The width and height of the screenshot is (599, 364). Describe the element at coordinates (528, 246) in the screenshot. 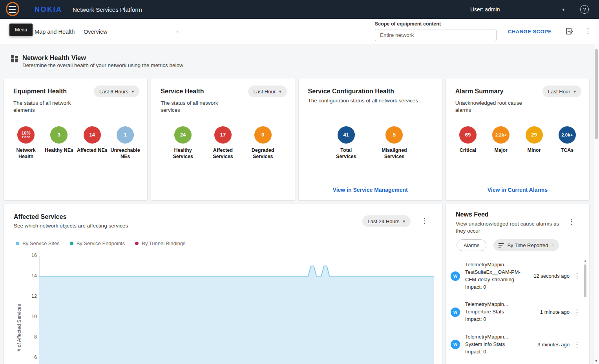

I see `sort-value: By Time Reported` at that location.